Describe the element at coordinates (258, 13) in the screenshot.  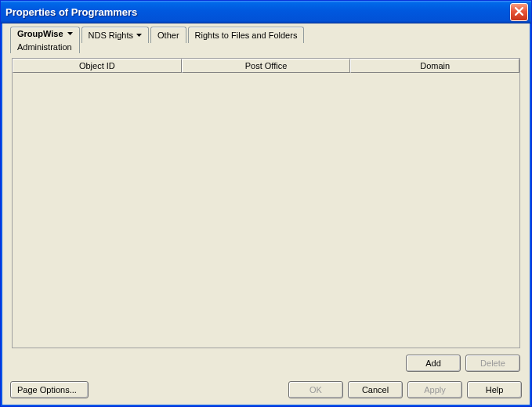
I see `window-title: Properties of Programmers` at that location.